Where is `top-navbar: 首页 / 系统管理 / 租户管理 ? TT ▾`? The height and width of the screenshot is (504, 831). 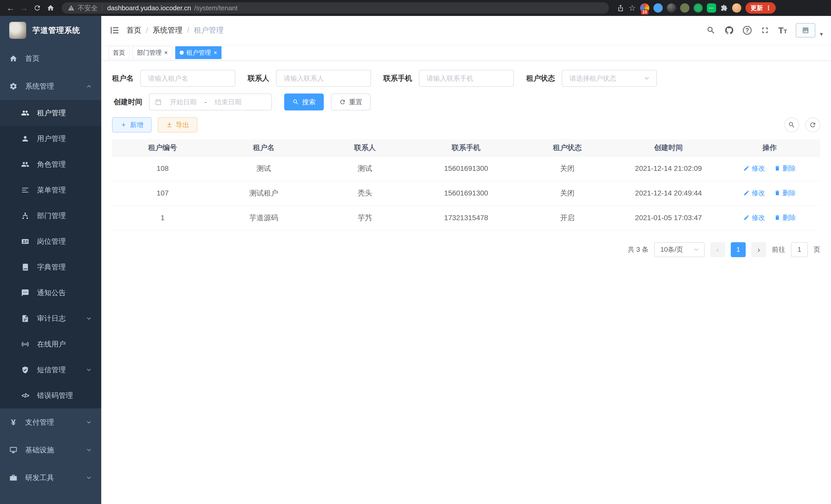
top-navbar: 首页 / 系统管理 / 租户管理 ? TT ▾ is located at coordinates (466, 30).